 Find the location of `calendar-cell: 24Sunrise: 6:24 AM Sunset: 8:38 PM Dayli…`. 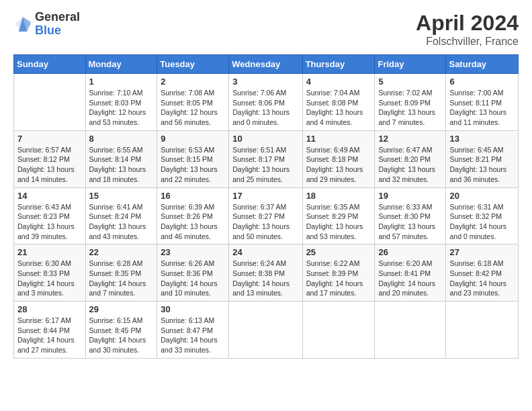

calendar-cell: 24Sunrise: 6:24 AM Sunset: 8:38 PM Dayli… is located at coordinates (266, 273).